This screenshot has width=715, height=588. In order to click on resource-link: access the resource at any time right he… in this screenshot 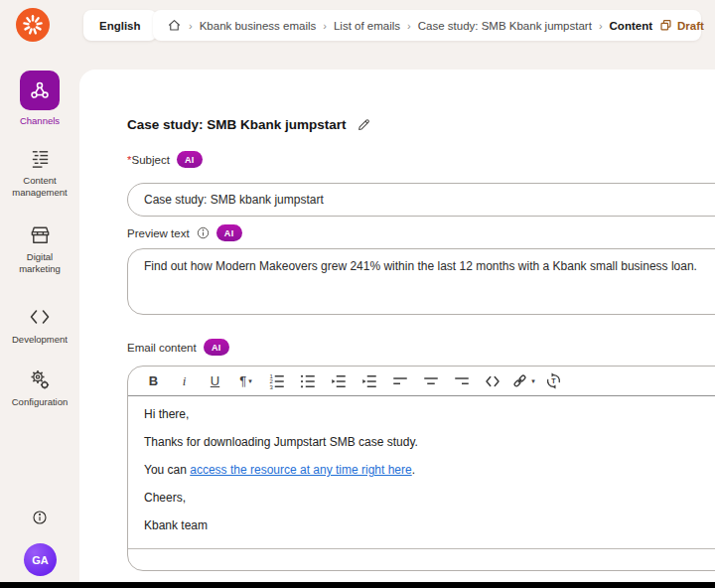, I will do `click(300, 470)`.